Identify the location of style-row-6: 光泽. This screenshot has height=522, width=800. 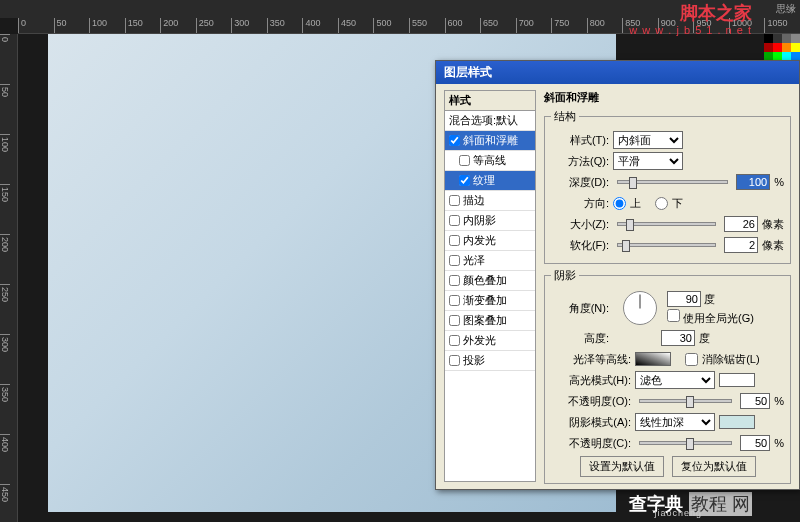
(490, 261).